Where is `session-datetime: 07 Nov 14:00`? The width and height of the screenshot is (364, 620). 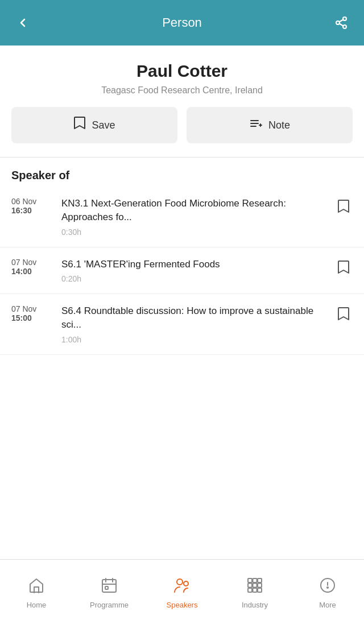
session-datetime: 07 Nov 14:00 is located at coordinates (32, 267).